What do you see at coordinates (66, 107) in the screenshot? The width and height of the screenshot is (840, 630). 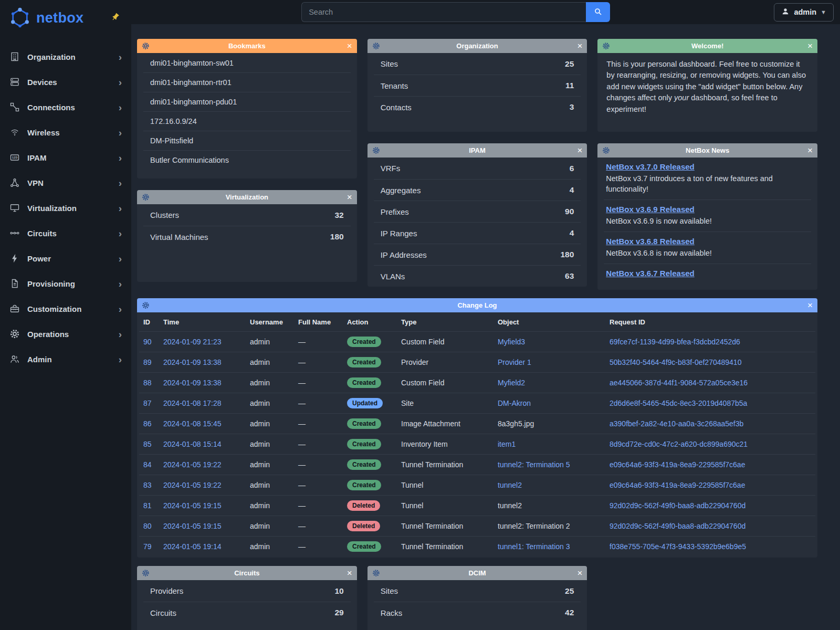 I see `sidebar-item-connections: Connections ›` at bounding box center [66, 107].